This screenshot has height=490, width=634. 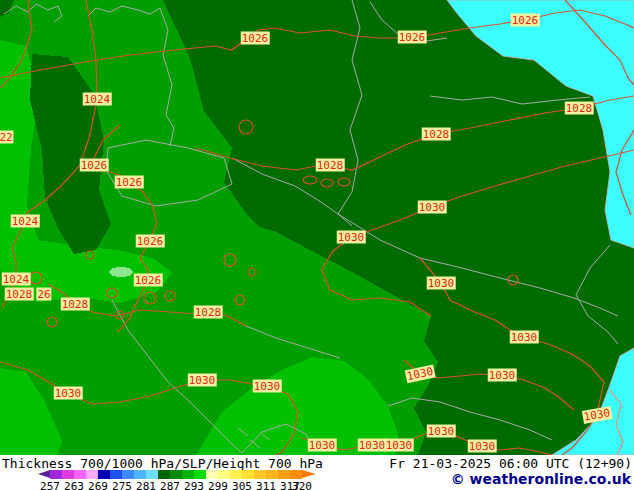 What do you see at coordinates (50, 485) in the screenshot?
I see `colorbar-tick: 257` at bounding box center [50, 485].